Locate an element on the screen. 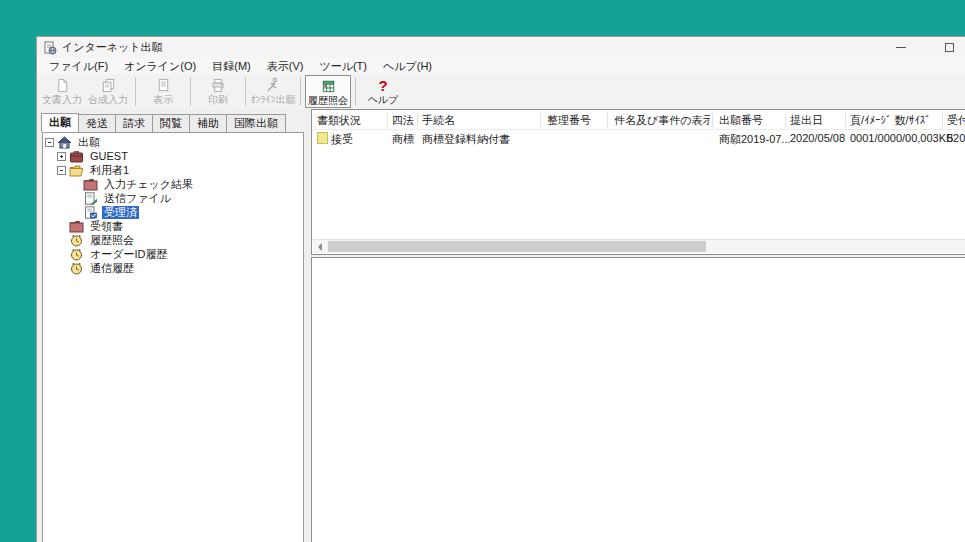  col-header-app-no: 出願番号 is located at coordinates (751, 120).